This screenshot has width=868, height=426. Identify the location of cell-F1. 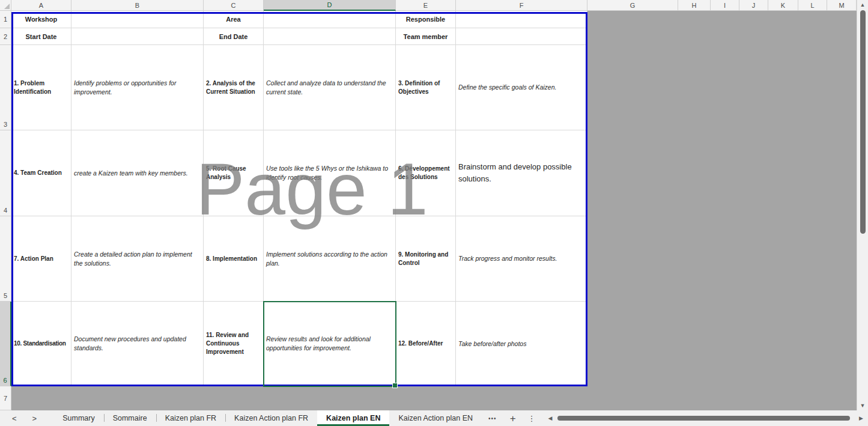
(521, 19).